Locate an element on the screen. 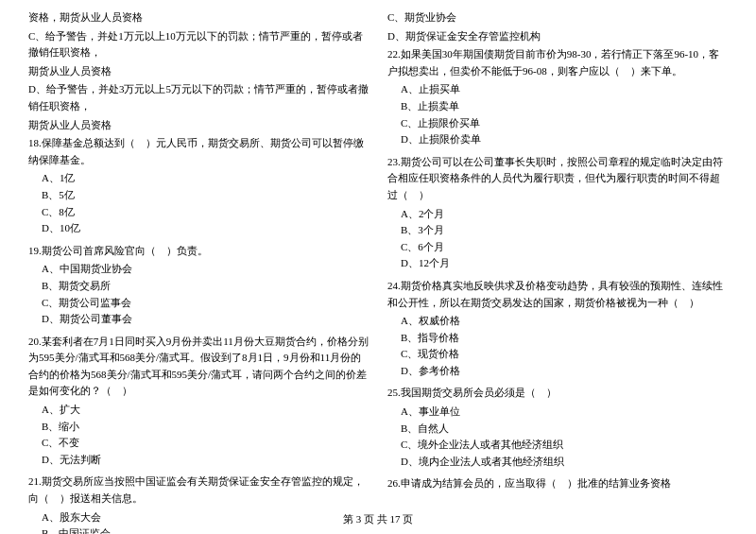 This screenshot has width=756, height=534. question-text: 21.期货交易所应当按照中国证监会有关期货保证金安全存管监控的规定，向（ ）报送… is located at coordinates (198, 490).